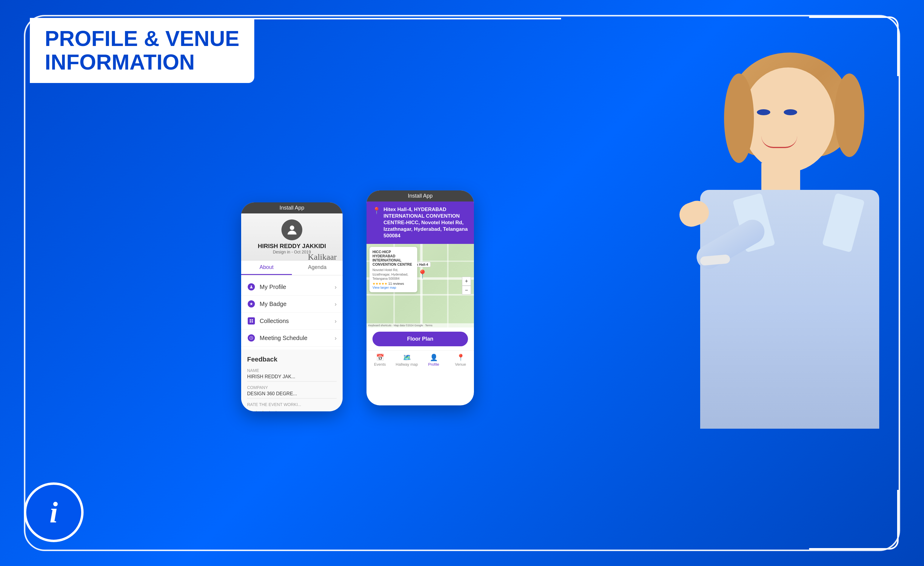  Describe the element at coordinates (376, 211) in the screenshot. I see `location-icon: 📍` at that location.